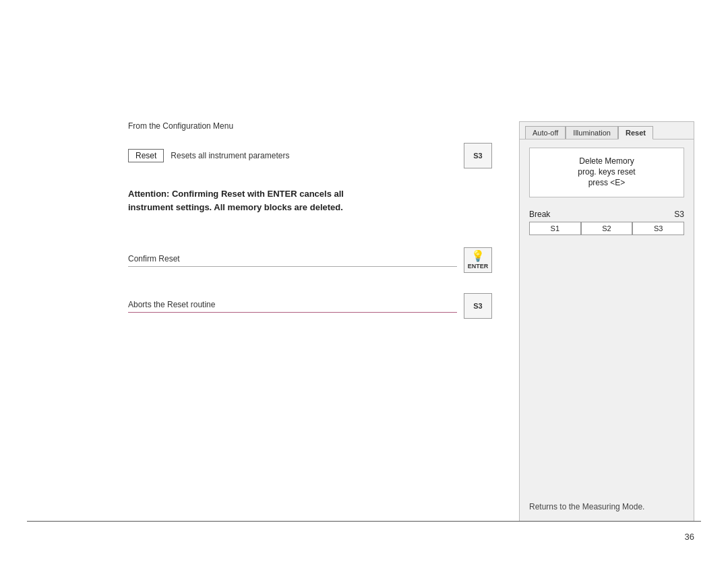  Describe the element at coordinates (364, 522) in the screenshot. I see `bottom-divider` at that location.